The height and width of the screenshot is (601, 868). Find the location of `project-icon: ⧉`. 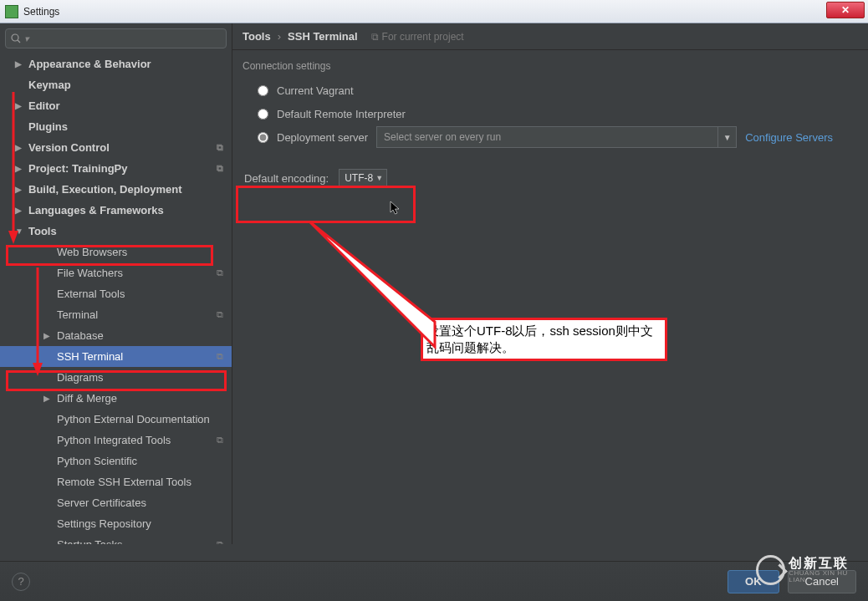

project-icon: ⧉ is located at coordinates (375, 37).